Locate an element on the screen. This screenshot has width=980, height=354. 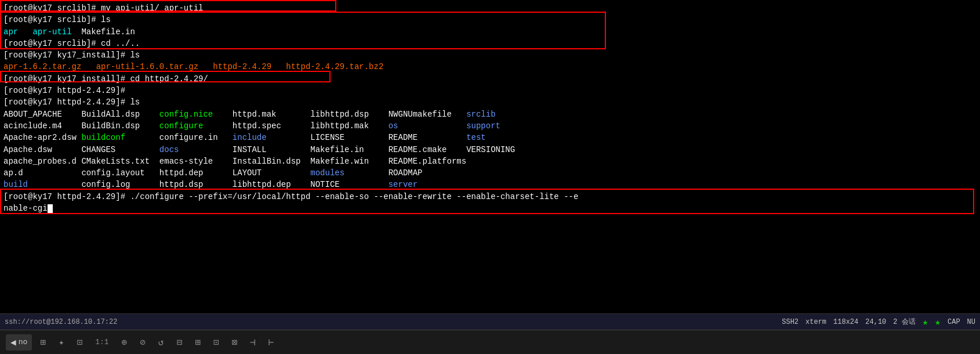
terminal-line: Apache-apr2.dswbuildconfconfigure.inincl… is located at coordinates (490, 138).